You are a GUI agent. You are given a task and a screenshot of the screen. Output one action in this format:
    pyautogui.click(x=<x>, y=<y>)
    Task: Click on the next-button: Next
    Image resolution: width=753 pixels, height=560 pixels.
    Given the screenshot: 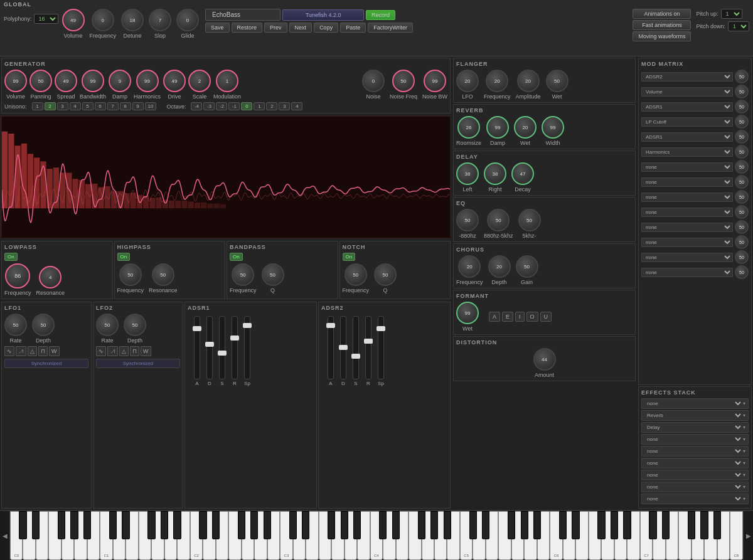 What is the action you would take?
    pyautogui.click(x=301, y=28)
    